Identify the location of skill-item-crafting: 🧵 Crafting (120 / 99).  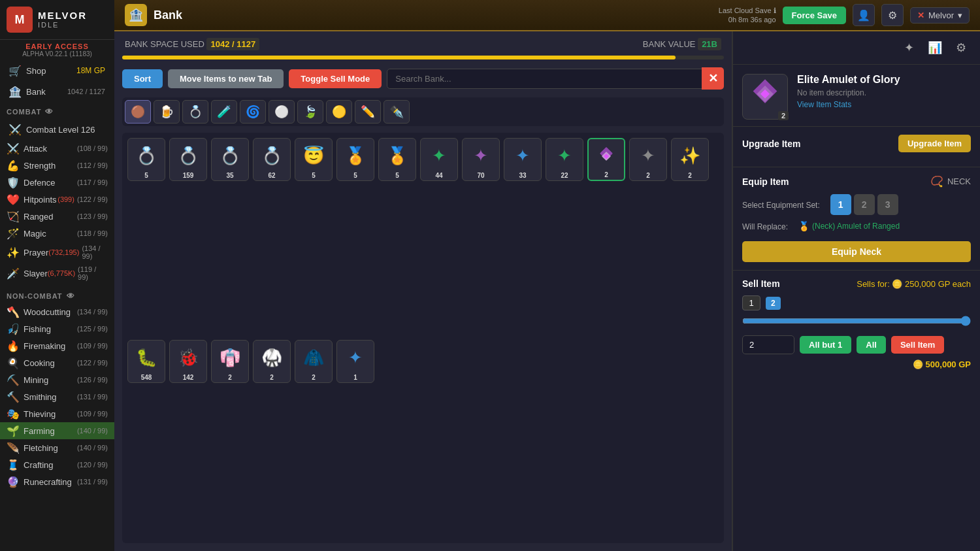
(57, 465).